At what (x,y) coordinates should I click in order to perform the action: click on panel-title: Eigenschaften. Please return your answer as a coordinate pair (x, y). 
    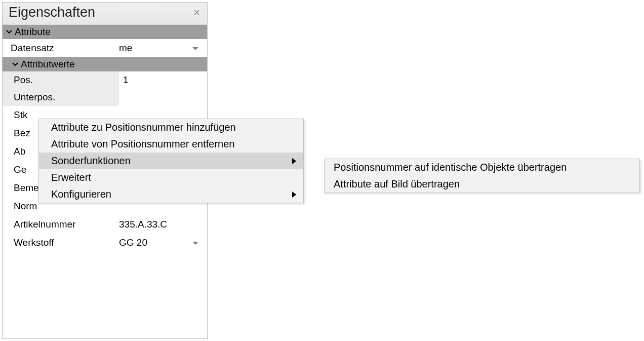
    Looking at the image, I should click on (52, 12).